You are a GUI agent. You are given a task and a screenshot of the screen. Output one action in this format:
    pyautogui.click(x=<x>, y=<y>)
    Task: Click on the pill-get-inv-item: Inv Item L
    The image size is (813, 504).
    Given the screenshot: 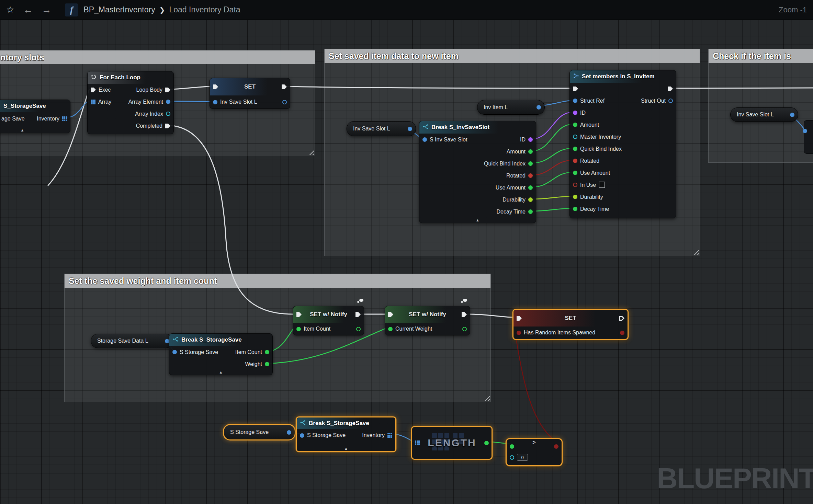 What is the action you would take?
    pyautogui.click(x=511, y=107)
    